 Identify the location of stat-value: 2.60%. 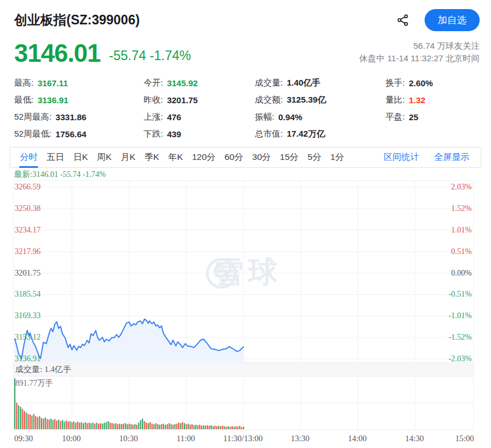
(421, 83).